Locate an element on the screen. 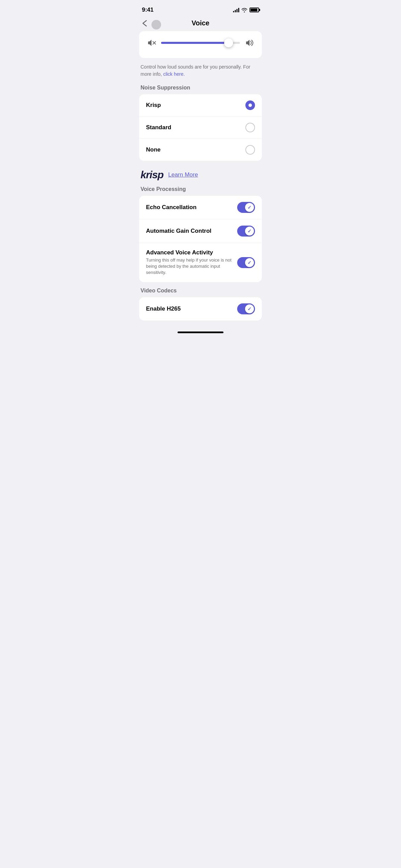 The width and height of the screenshot is (401, 868). mute-icon is located at coordinates (151, 43).